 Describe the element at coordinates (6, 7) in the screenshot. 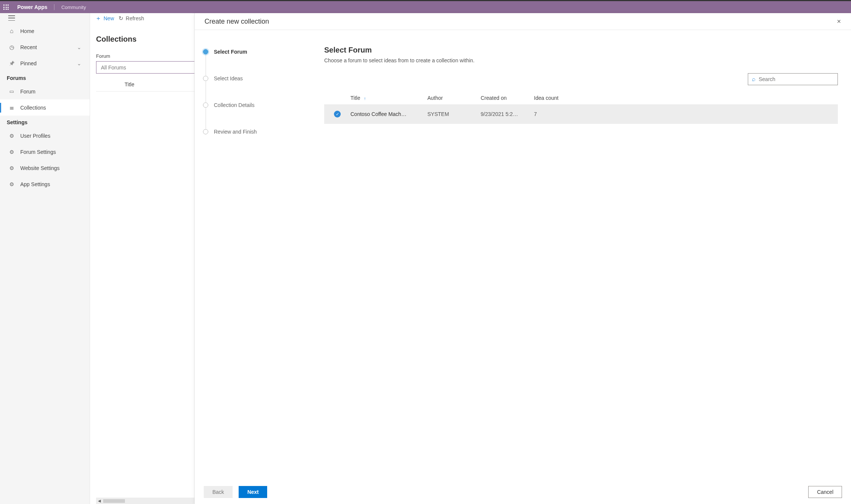

I see `app-launcher-button` at that location.